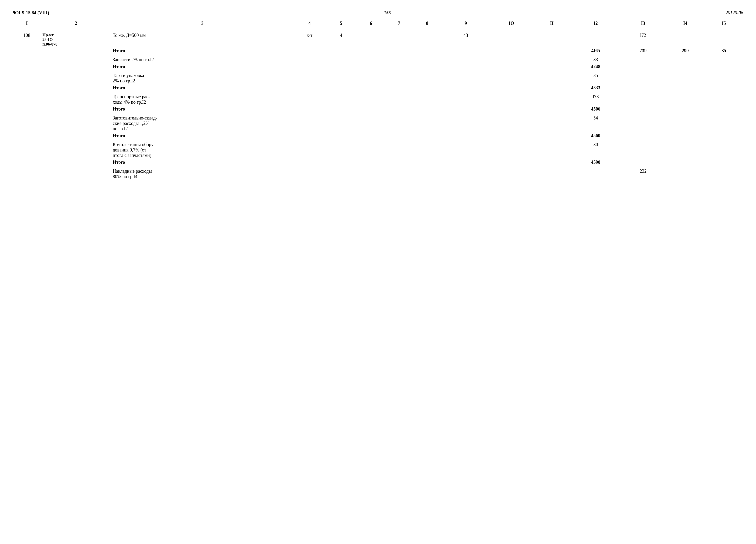 The image size is (756, 544). What do you see at coordinates (643, 40) in the screenshot?
I see `cell-13: I72` at bounding box center [643, 40].